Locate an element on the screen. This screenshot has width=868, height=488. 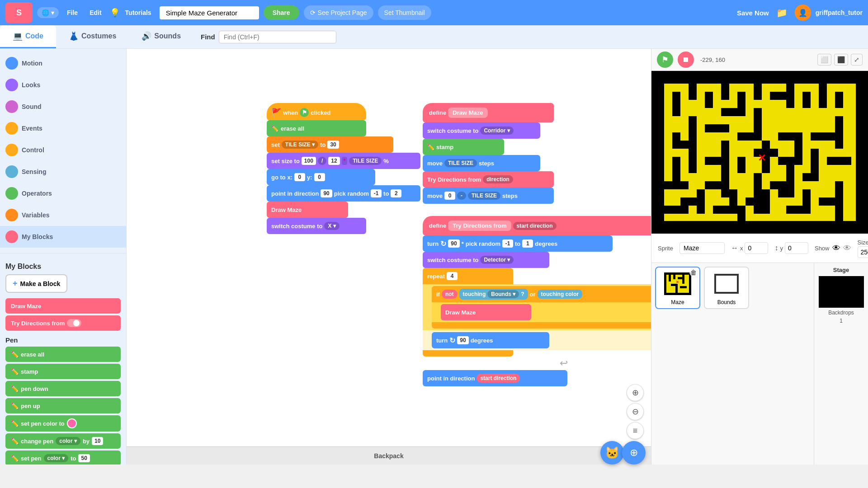
make-block-button: + Make a Block is located at coordinates (36, 284).